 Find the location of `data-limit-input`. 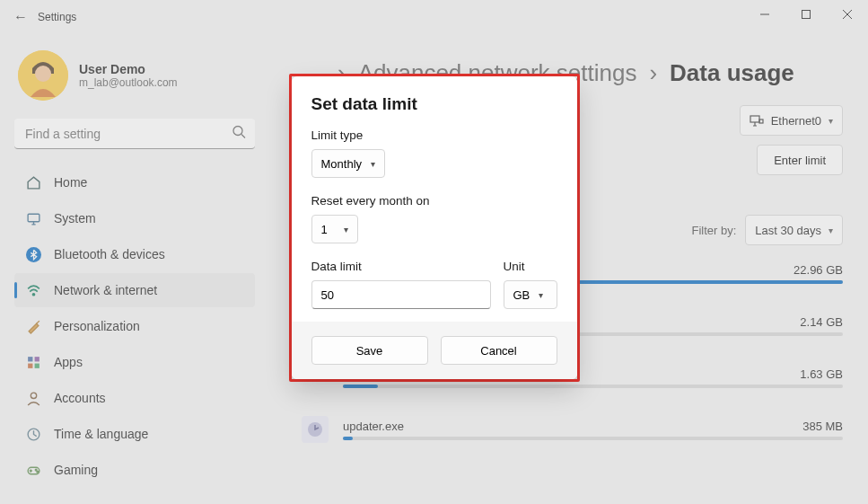

data-limit-input is located at coordinates (401, 295).